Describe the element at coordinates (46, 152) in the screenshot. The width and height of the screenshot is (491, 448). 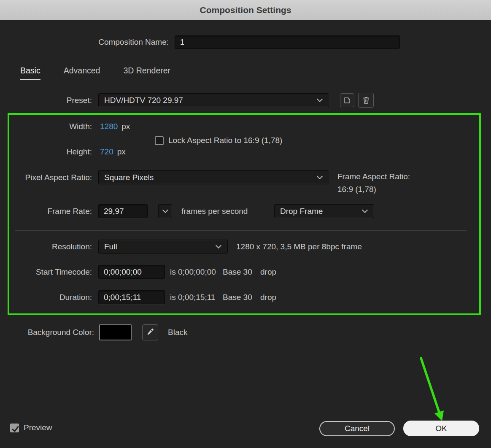
I see `height-label: Height:` at that location.